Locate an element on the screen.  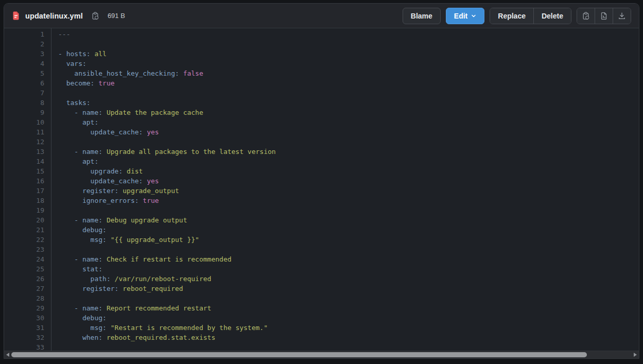
code-line: 12 is located at coordinates (321, 142).